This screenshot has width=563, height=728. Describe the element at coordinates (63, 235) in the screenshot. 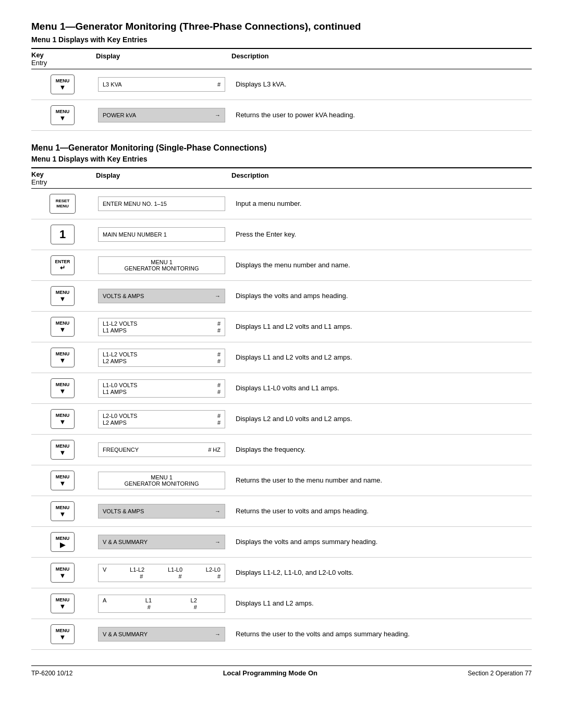

I see `key-entry-cell: 1` at that location.